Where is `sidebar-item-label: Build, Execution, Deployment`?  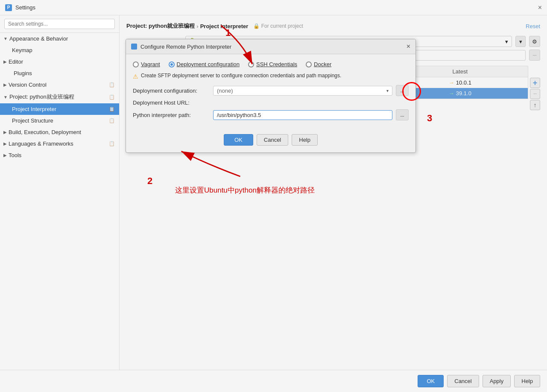 sidebar-item-label: Build, Execution, Deployment is located at coordinates (45, 132).